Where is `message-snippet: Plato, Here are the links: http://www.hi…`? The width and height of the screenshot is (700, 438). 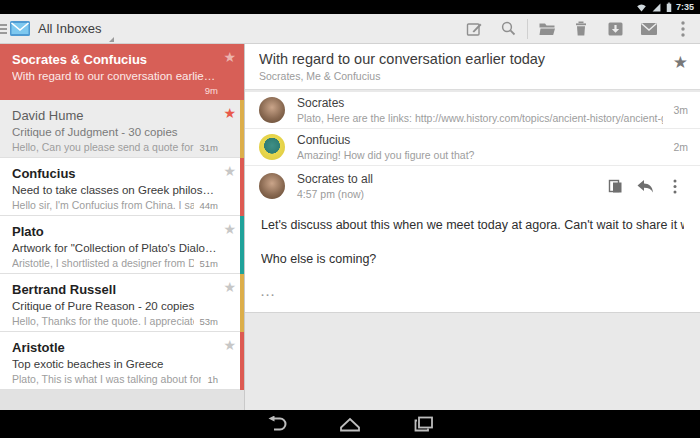 message-snippet: Plato, Here are the links: http://www.hi… is located at coordinates (480, 118).